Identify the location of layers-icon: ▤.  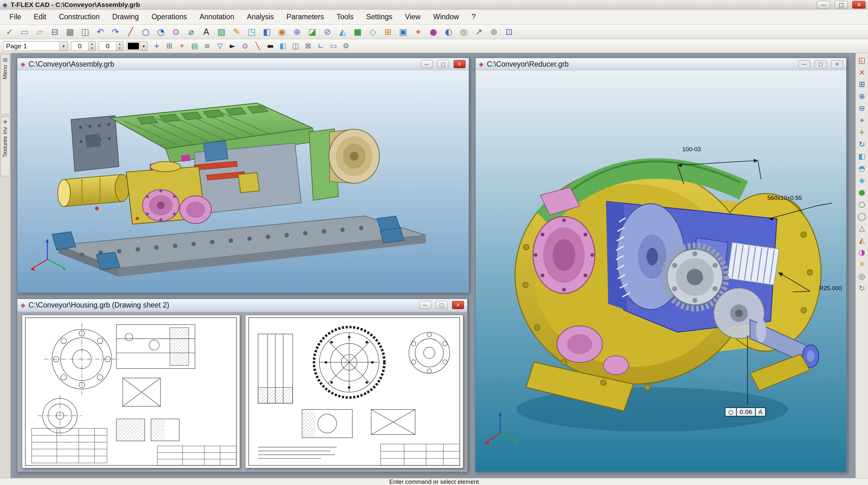
(195, 46).